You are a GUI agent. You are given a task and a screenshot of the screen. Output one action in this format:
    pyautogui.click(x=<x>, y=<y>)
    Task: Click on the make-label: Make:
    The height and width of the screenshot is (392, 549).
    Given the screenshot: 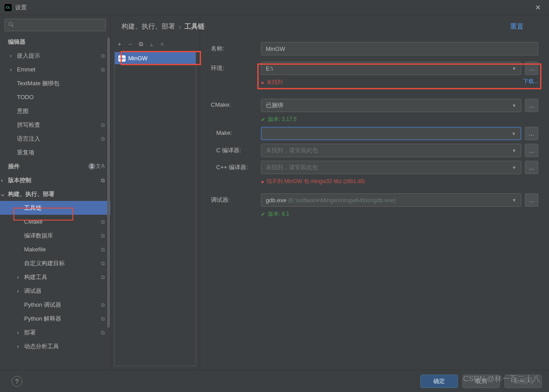 What is the action you would take?
    pyautogui.click(x=236, y=131)
    